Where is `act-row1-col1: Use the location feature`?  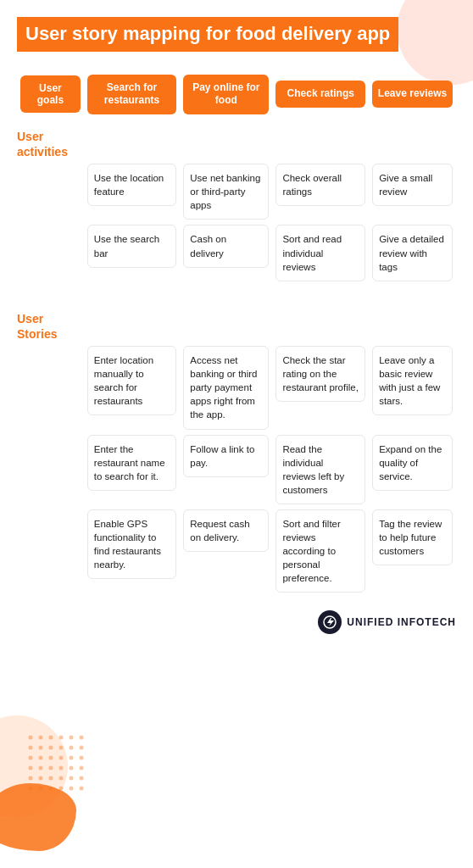 act-row1-col1: Use the location feature is located at coordinates (132, 185).